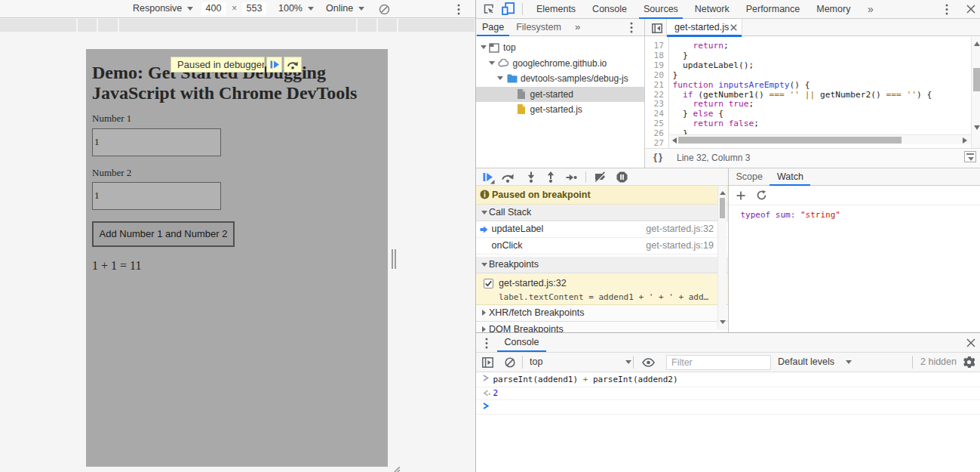 Image resolution: width=980 pixels, height=472 pixels. What do you see at coordinates (214, 9) in the screenshot?
I see `viewport-width-input` at bounding box center [214, 9].